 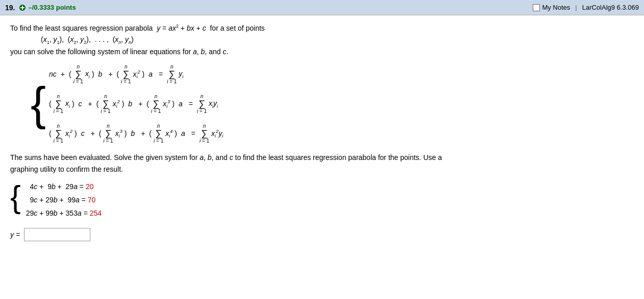 I want to click on small-equations: 4c + 9b + 29a = 20 9c + 29b + 99a = 70 2…, so click(x=64, y=200).